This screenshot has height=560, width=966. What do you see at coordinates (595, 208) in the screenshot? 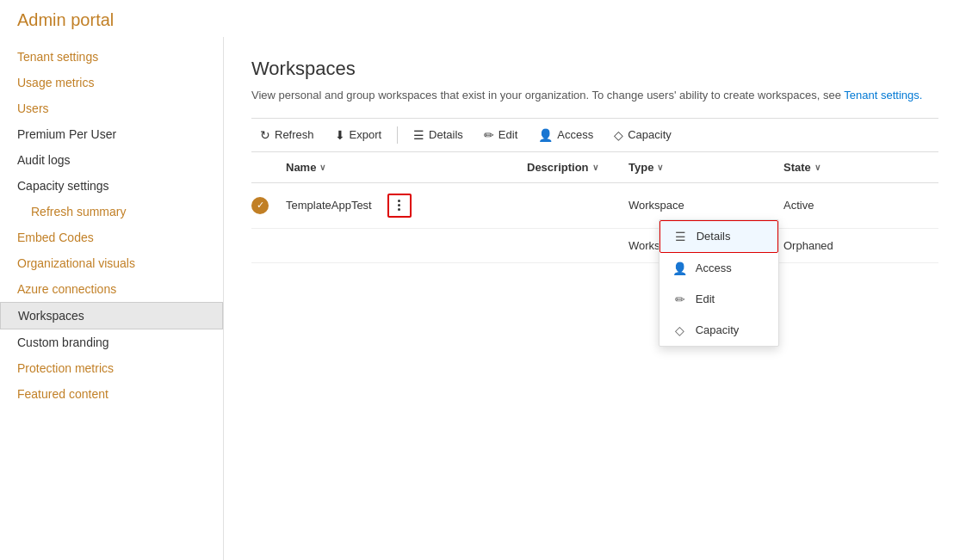
I see `workspaces-table: Name ∨ Description ∨ Type ∨ State ∨` at bounding box center [595, 208].